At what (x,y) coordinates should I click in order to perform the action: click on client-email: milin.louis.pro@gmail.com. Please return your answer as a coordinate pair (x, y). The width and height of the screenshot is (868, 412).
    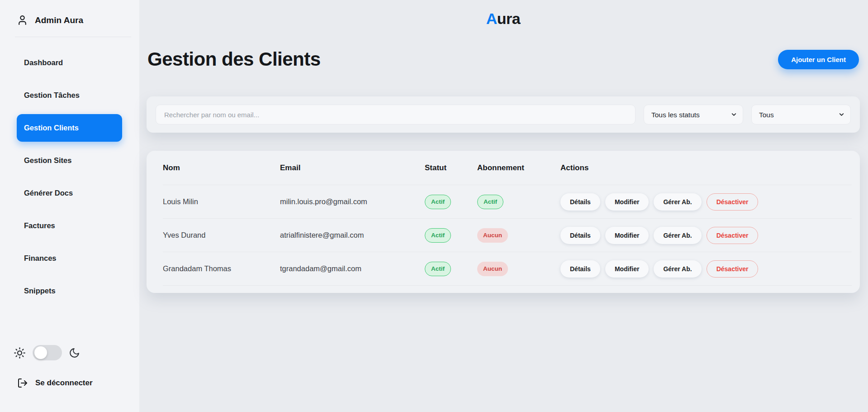
    Looking at the image, I should click on (352, 202).